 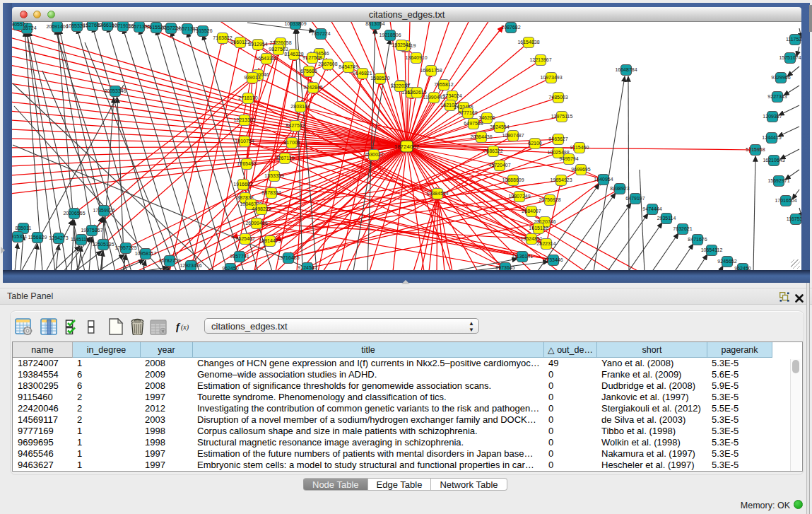 What do you see at coordinates (468, 113) in the screenshot?
I see `svg-text: 9777169` at bounding box center [468, 113].